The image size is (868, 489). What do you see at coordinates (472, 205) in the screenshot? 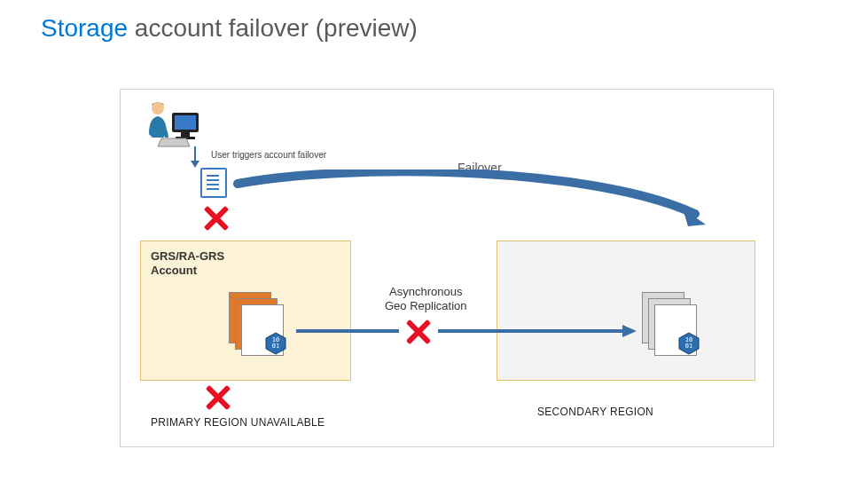
I see `failover-arrow-icon` at bounding box center [472, 205].